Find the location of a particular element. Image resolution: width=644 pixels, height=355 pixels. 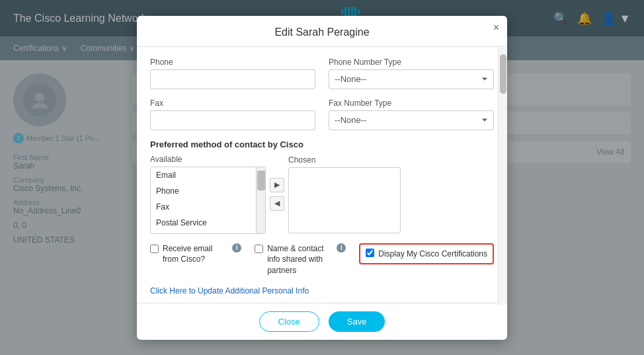

modal-title: Edit Sarah Peragine is located at coordinates (321, 32).